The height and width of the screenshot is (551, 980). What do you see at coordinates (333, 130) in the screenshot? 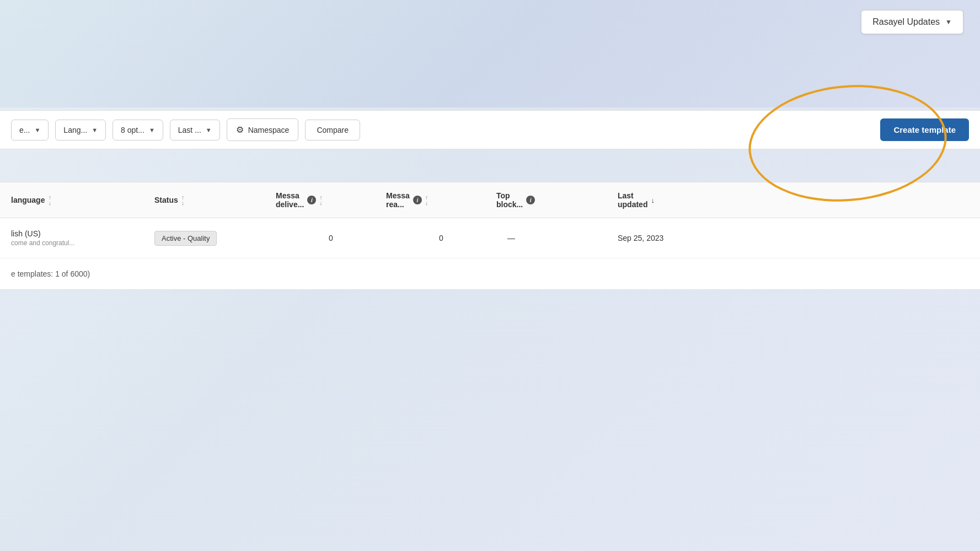
I see `compare-label: Compare` at bounding box center [333, 130].